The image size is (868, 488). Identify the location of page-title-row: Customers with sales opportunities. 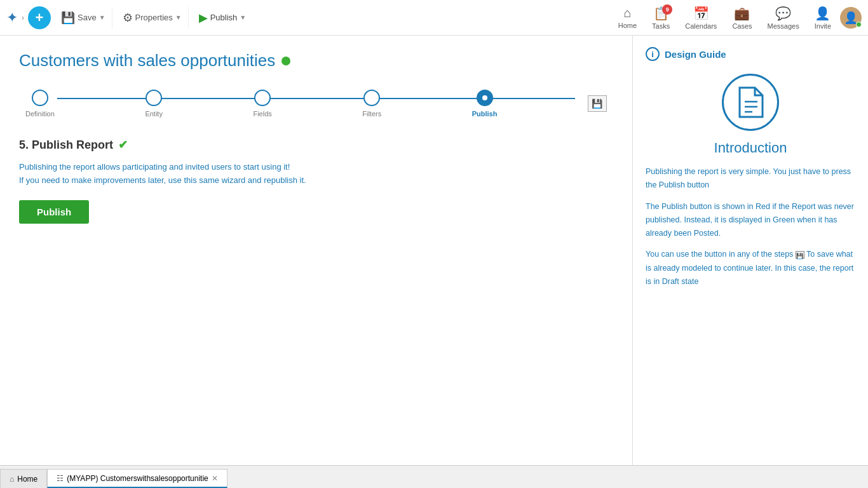
(316, 61).